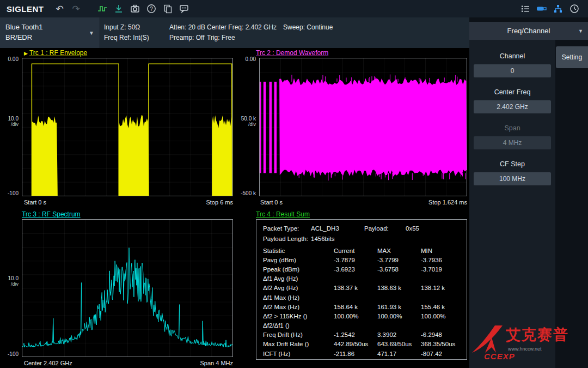 Image resolution: width=588 pixels, height=368 pixels. What do you see at coordinates (362, 353) in the screenshot?
I see `table-row: ICFT (Hz)-211.86471.17-807.42` at bounding box center [362, 353].